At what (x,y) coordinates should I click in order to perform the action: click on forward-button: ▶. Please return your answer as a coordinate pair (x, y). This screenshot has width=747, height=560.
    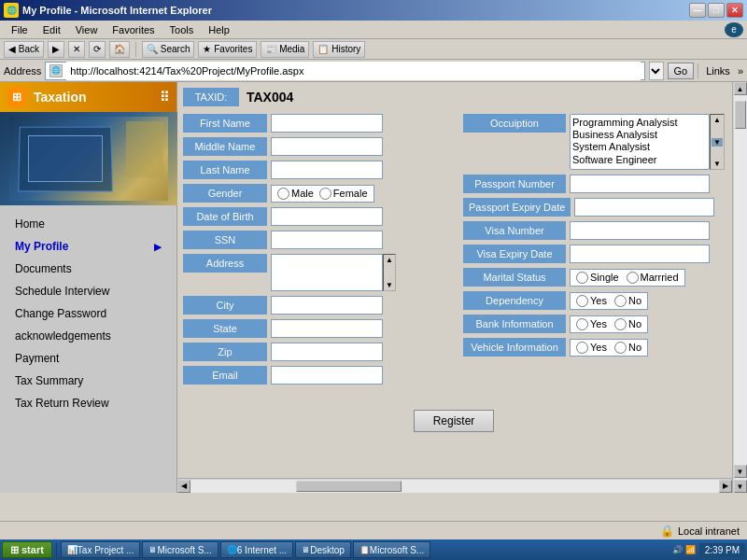
    Looking at the image, I should click on (56, 49).